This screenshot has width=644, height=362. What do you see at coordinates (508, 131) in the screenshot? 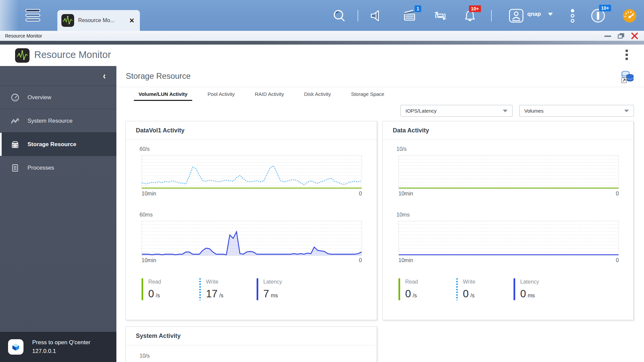
I see `panel-title: Data Activity` at bounding box center [508, 131].